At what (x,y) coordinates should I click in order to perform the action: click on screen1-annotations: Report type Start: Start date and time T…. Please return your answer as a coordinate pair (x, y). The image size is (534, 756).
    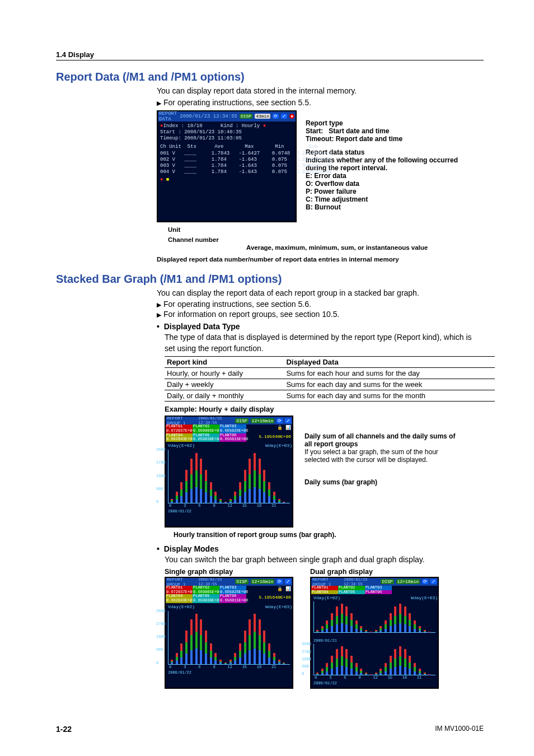
    Looking at the image, I should click on (390, 177).